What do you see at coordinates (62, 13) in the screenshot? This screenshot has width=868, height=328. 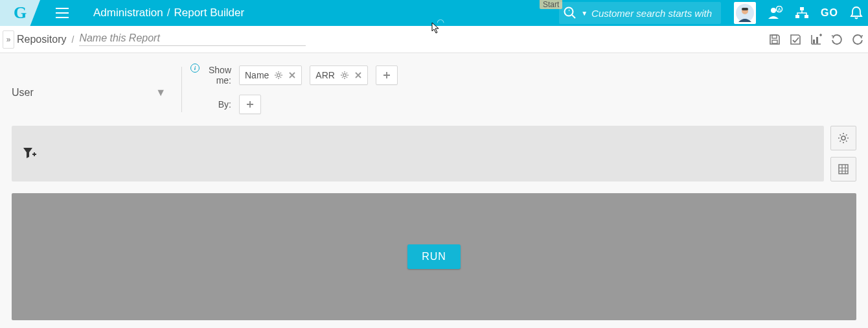 I see `main-menu-button` at bounding box center [62, 13].